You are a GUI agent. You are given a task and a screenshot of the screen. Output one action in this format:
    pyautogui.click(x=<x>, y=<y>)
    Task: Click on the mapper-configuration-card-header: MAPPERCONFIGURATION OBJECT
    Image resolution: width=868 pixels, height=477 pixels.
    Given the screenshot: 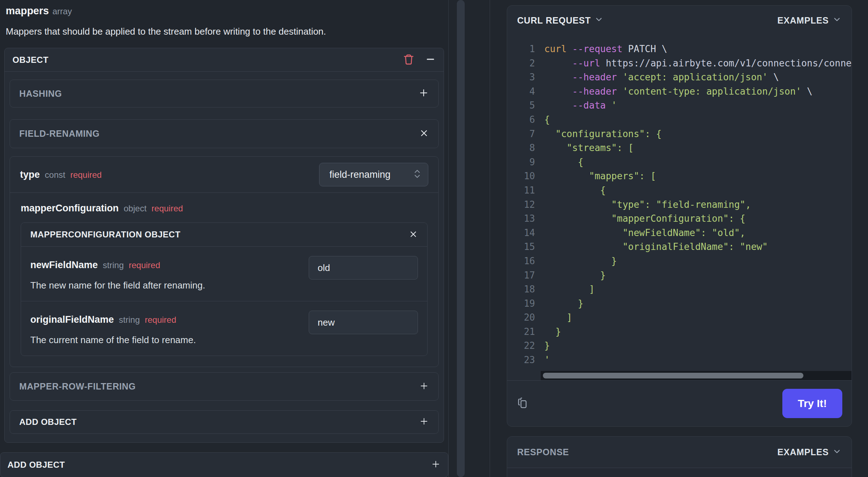 What is the action you would take?
    pyautogui.click(x=224, y=235)
    